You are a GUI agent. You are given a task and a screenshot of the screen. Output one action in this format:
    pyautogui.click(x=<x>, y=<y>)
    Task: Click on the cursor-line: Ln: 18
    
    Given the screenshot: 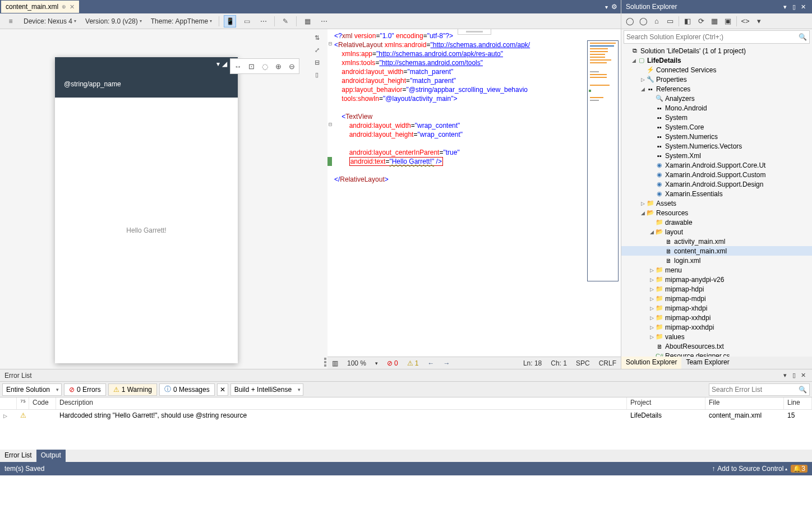 What is the action you would take?
    pyautogui.click(x=533, y=363)
    